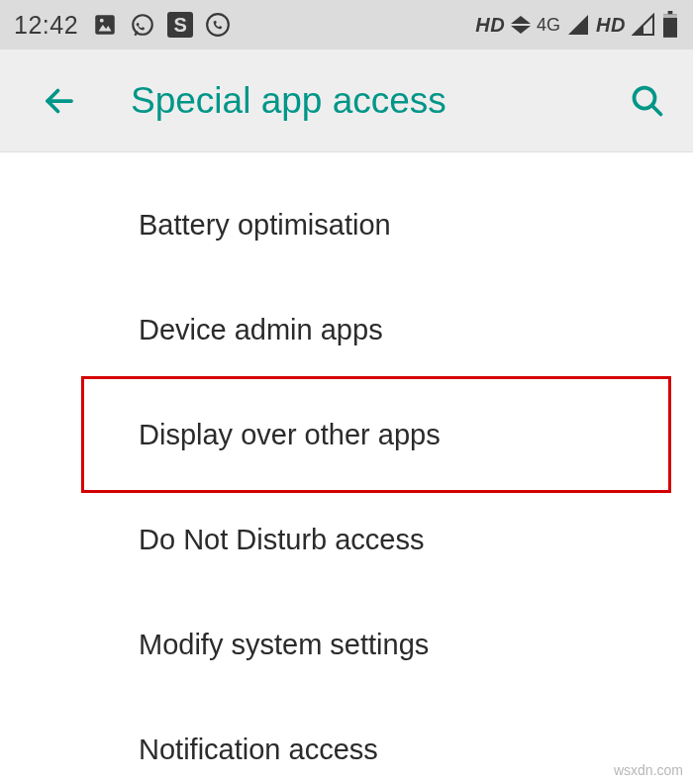 The image size is (693, 784). Describe the element at coordinates (647, 101) in the screenshot. I see `search-icon` at that location.